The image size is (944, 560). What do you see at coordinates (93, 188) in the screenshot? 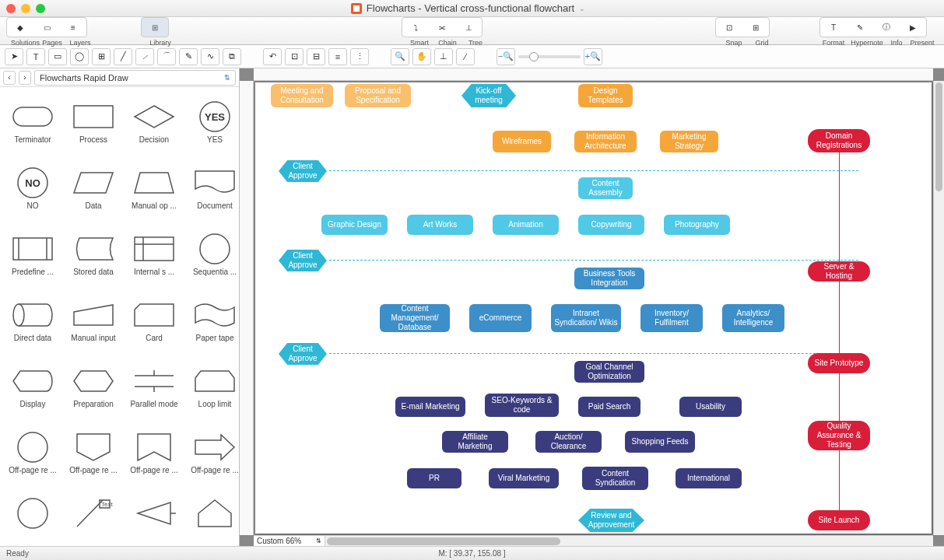
I see `shape-parallelogram: Data` at bounding box center [93, 188].